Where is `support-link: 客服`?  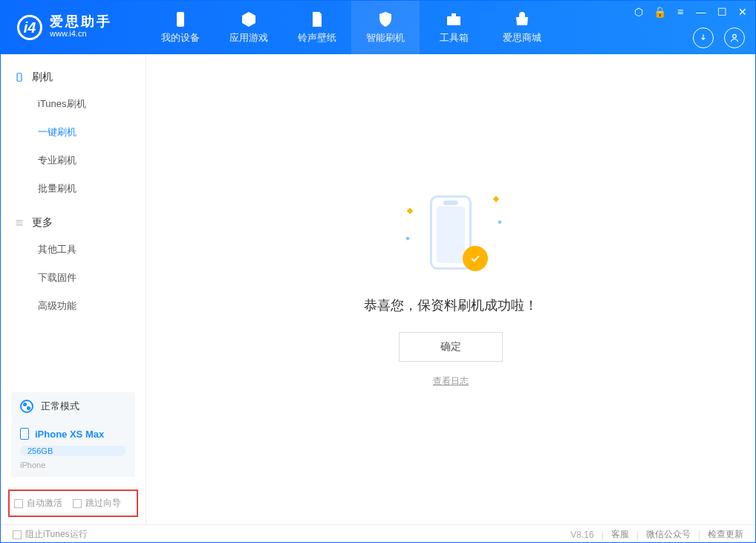
support-link: 客服 is located at coordinates (620, 535).